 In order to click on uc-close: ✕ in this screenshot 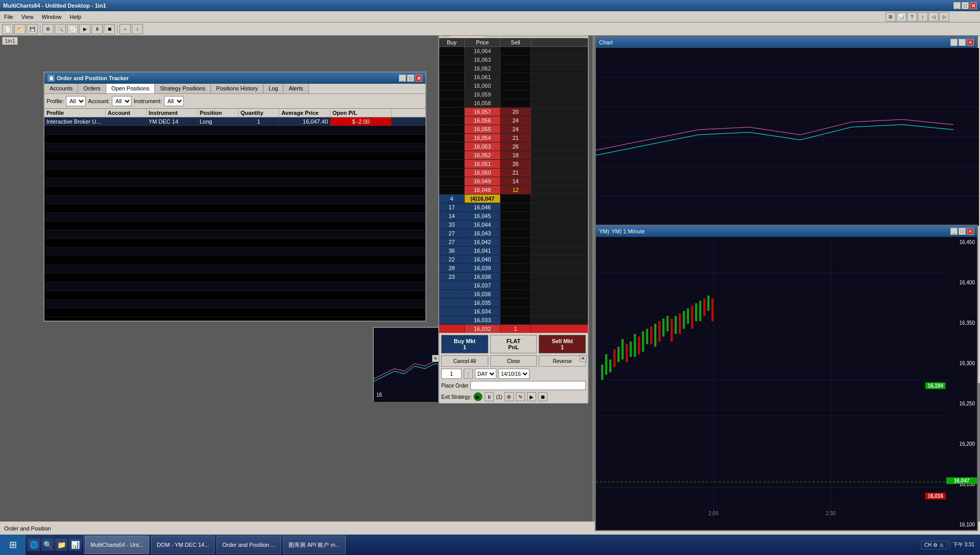, I will do `click(970, 42)`.